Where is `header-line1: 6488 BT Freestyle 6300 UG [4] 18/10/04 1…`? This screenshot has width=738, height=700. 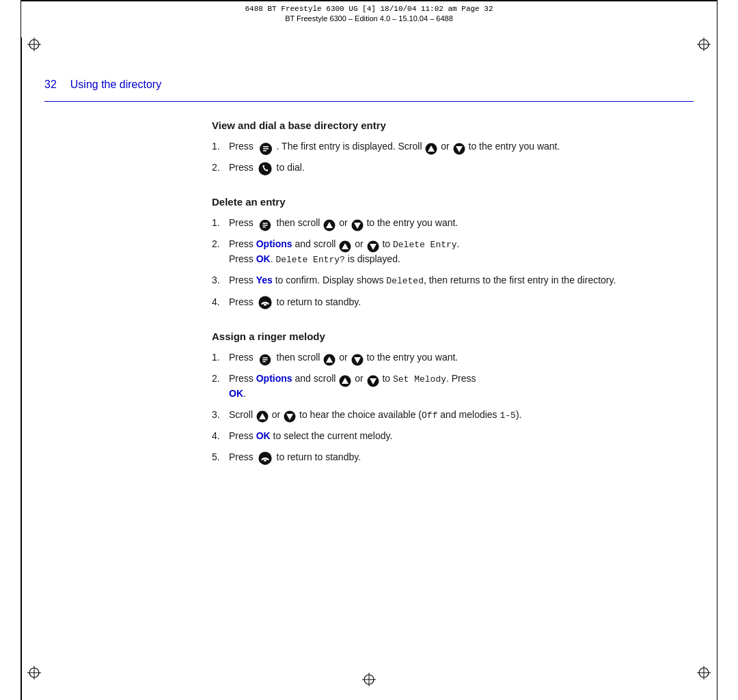
header-line1: 6488 BT Freestyle 6300 UG [4] 18/10/04 1… is located at coordinates (369, 7).